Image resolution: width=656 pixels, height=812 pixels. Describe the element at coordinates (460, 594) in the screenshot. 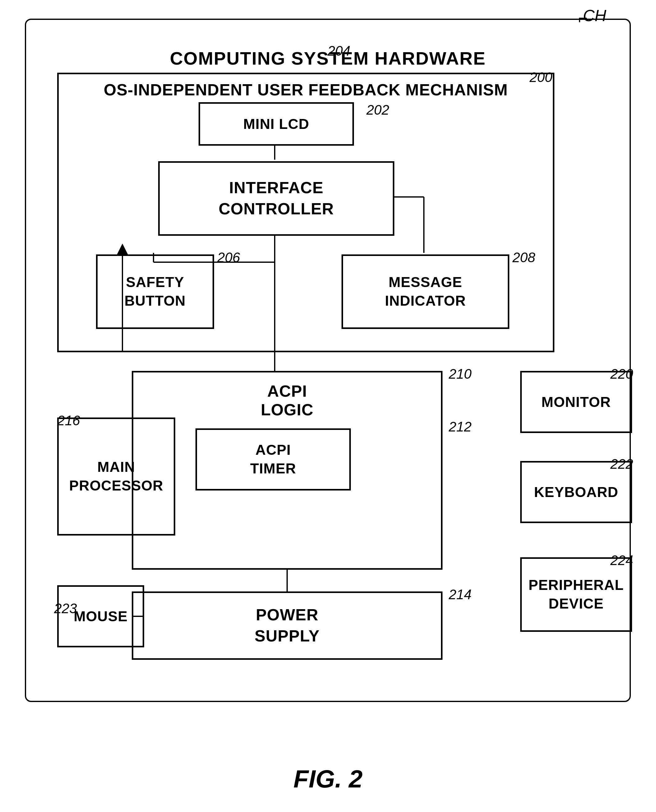

I see `ref-214: 214` at that location.